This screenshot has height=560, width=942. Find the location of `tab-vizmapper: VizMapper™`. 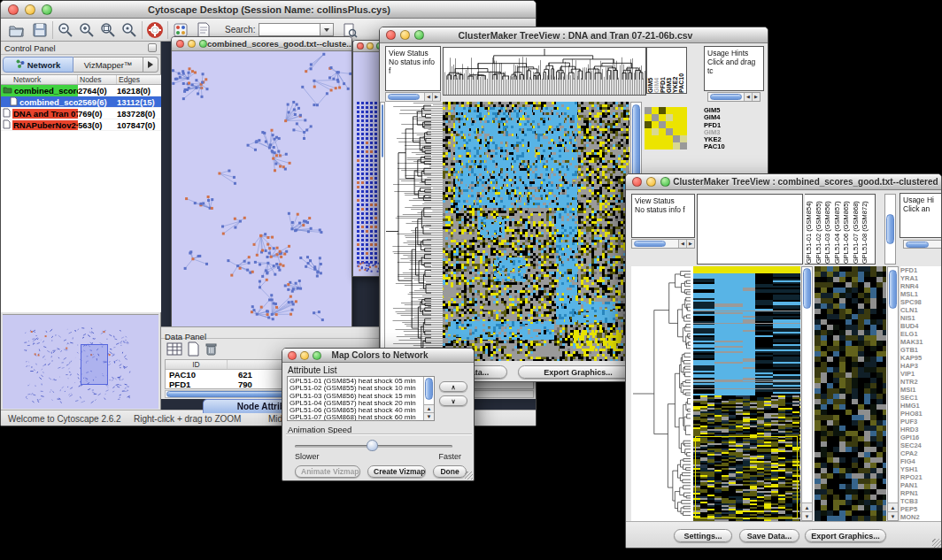

tab-vizmapper: VizMapper™ is located at coordinates (108, 65).